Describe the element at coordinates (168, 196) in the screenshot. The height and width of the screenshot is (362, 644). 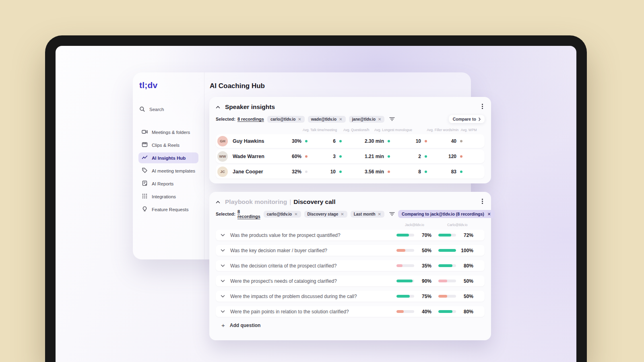
I see `sidebar-item-integrations: Integrations` at that location.